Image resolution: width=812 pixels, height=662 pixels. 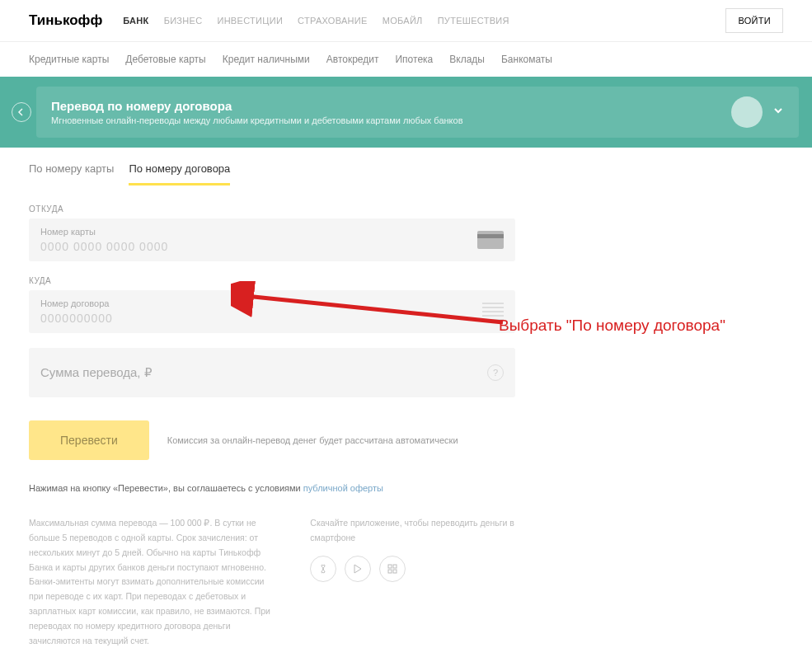 What do you see at coordinates (392, 569) in the screenshot?
I see `windows-button` at bounding box center [392, 569].